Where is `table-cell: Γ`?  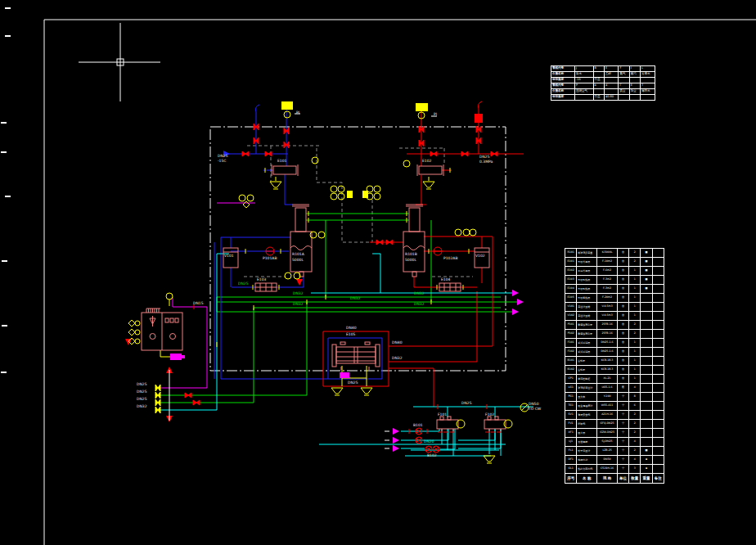
table-cell: Γ is located at coordinates (623, 87).